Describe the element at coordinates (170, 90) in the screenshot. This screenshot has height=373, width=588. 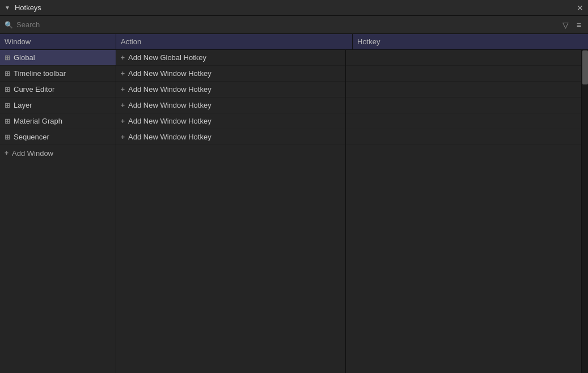
I see `action-label-window-hotkey-2: Add New Window Hotkey` at that location.